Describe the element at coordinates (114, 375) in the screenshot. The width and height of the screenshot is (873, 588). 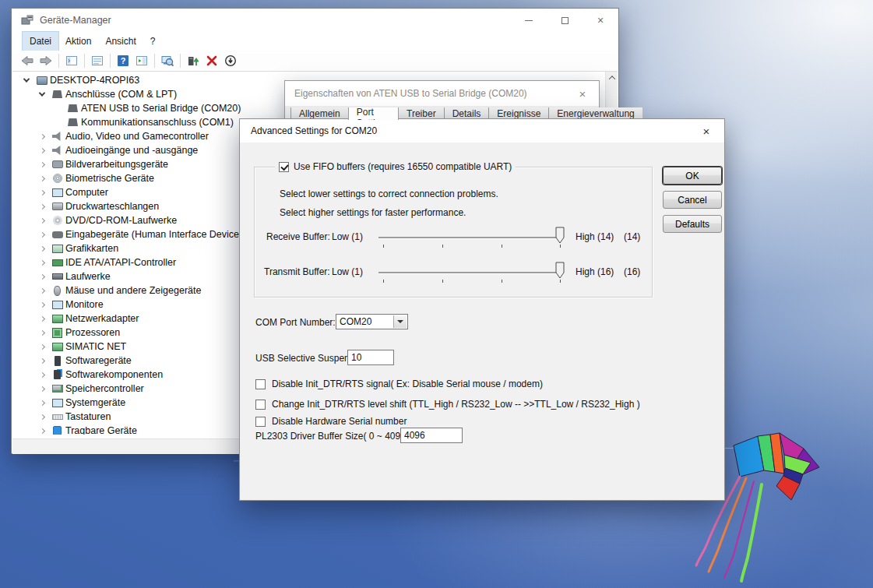
I see `tree-item-label: Softwarekomponenten` at that location.